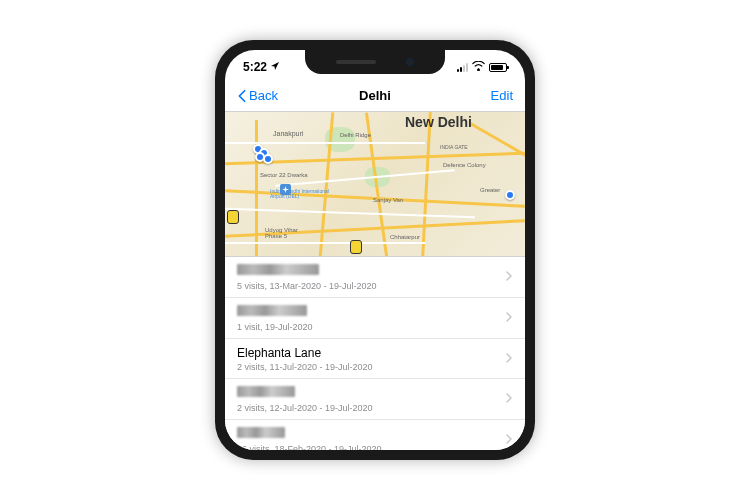  What do you see at coordinates (242, 96) in the screenshot?
I see `chevron-left-icon` at bounding box center [242, 96].